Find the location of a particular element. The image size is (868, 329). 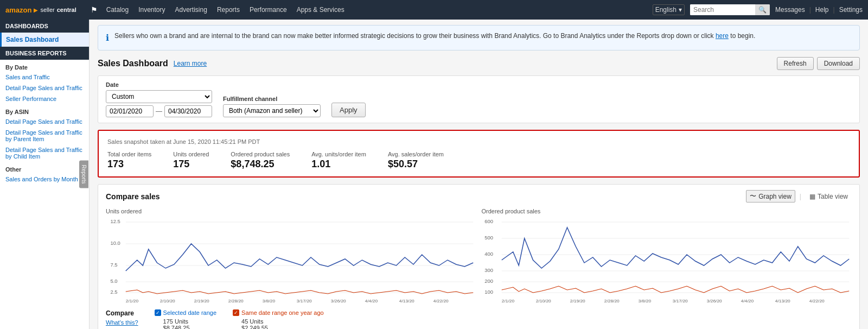

selected-range-sales: $8,748.25 is located at coordinates (190, 327).